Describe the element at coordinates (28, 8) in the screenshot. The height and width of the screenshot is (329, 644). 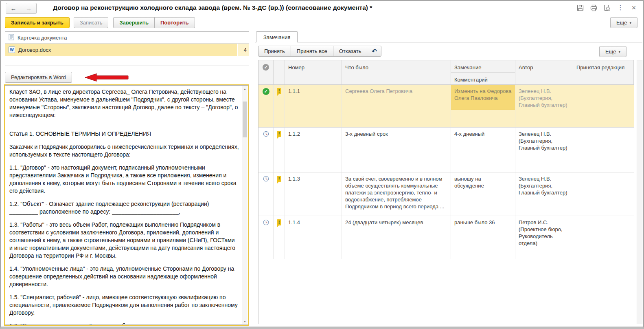
I see `forward-icon: →` at that location.